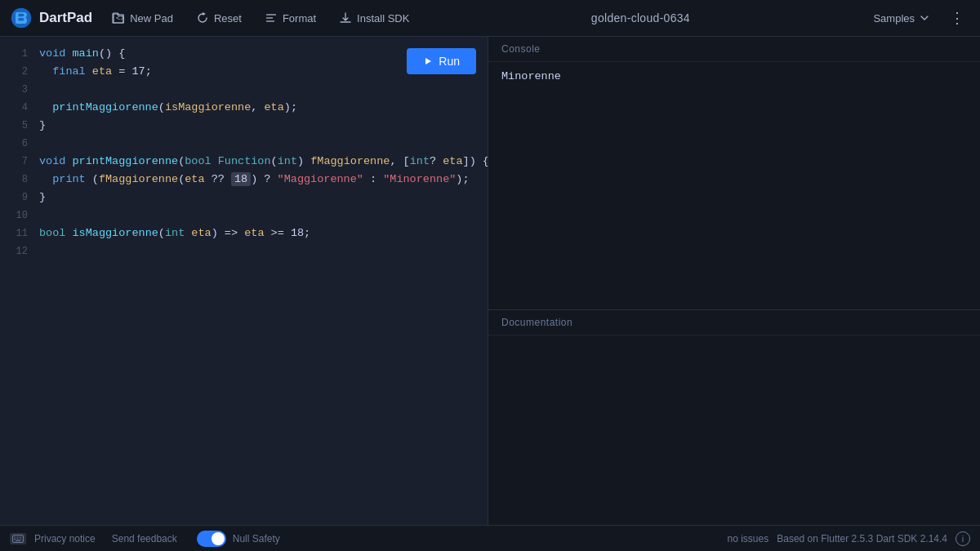 Image resolution: width=980 pixels, height=551 pixels. I want to click on run-label: Run, so click(449, 61).